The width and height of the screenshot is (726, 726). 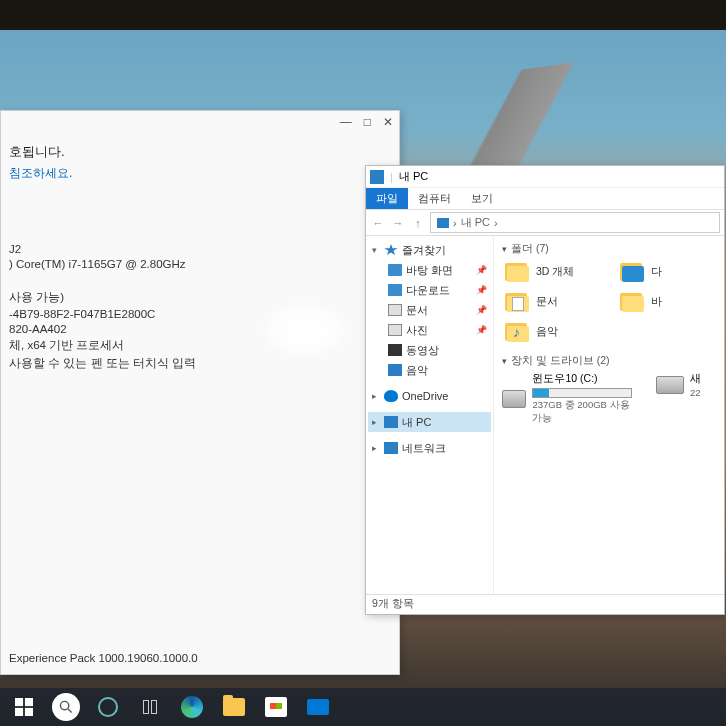 I want to click on mail-icon, so click(x=318, y=707).